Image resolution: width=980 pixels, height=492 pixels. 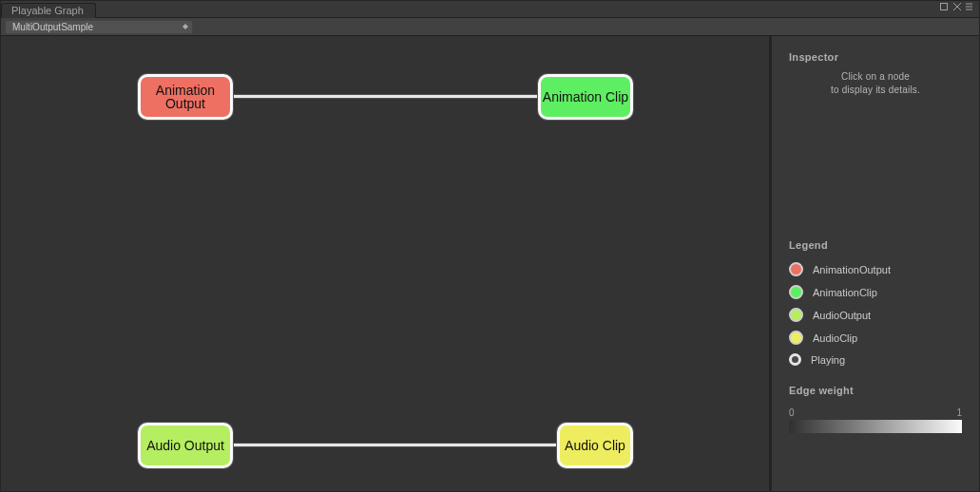 What do you see at coordinates (586, 97) in the screenshot?
I see `node-animation-clip: Animation Clip` at bounding box center [586, 97].